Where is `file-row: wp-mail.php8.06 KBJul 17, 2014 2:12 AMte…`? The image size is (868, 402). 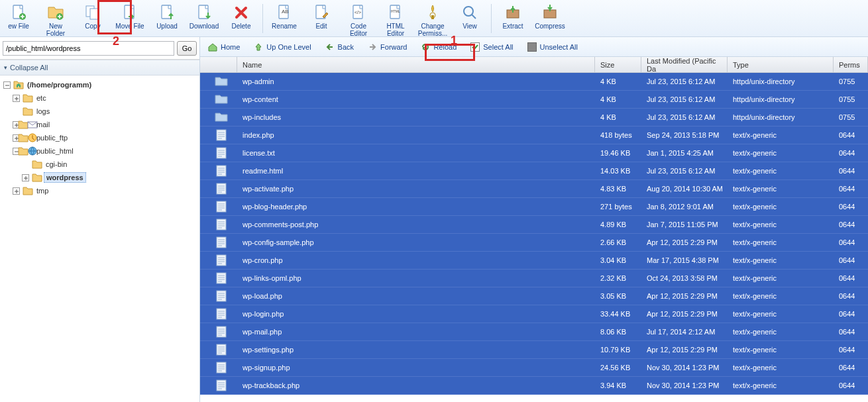 file-row: wp-mail.php8.06 KBJul 17, 2014 2:12 AMte… is located at coordinates (534, 332).